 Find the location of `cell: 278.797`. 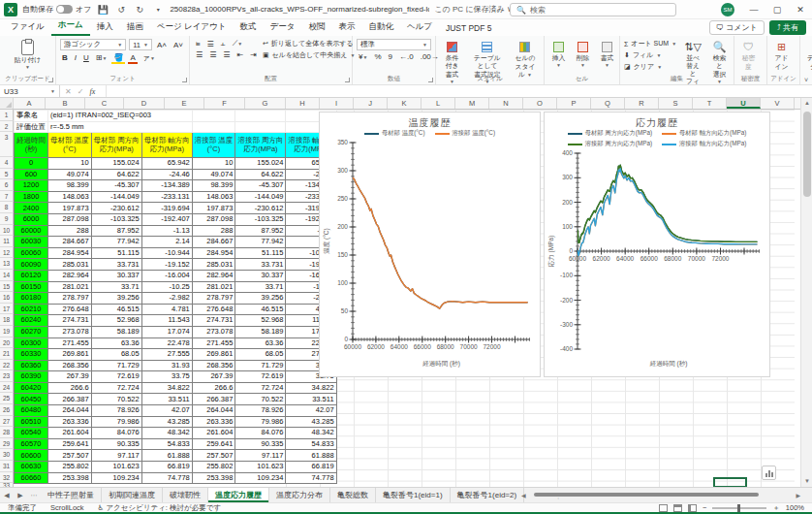

cell: 278.797 is located at coordinates (70, 299).